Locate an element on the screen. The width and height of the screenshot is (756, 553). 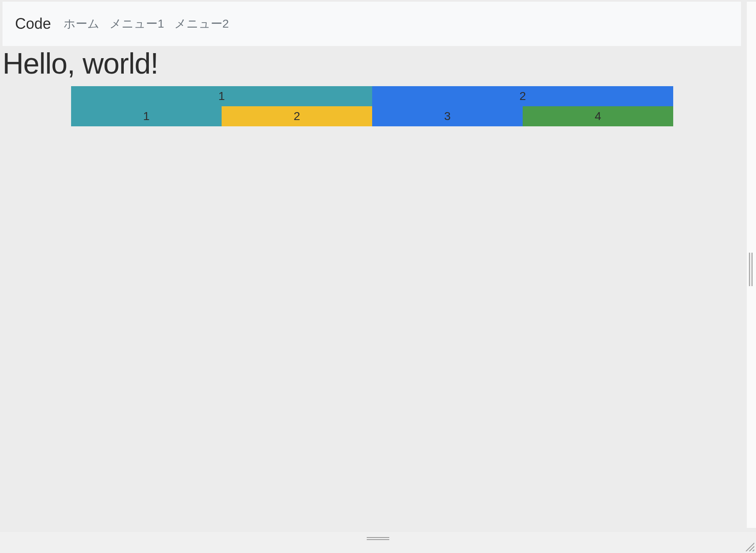
navbar-links: ホーム メニュー1 メニュー2 is located at coordinates (146, 24).